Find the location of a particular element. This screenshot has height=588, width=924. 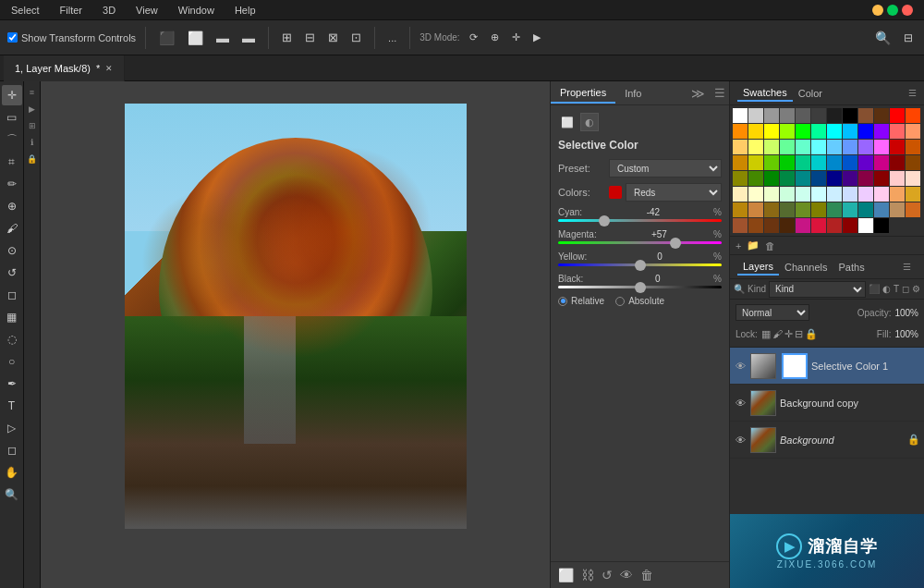

lock-all-icon: 🔒 is located at coordinates (811, 335).